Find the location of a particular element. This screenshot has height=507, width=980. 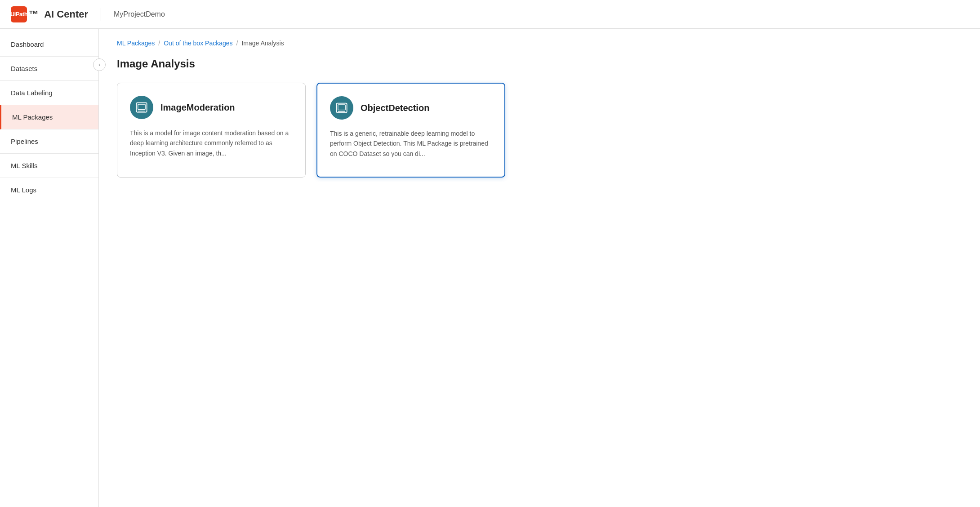

sidebar-item-data-labeling: Data Labeling is located at coordinates (49, 93).